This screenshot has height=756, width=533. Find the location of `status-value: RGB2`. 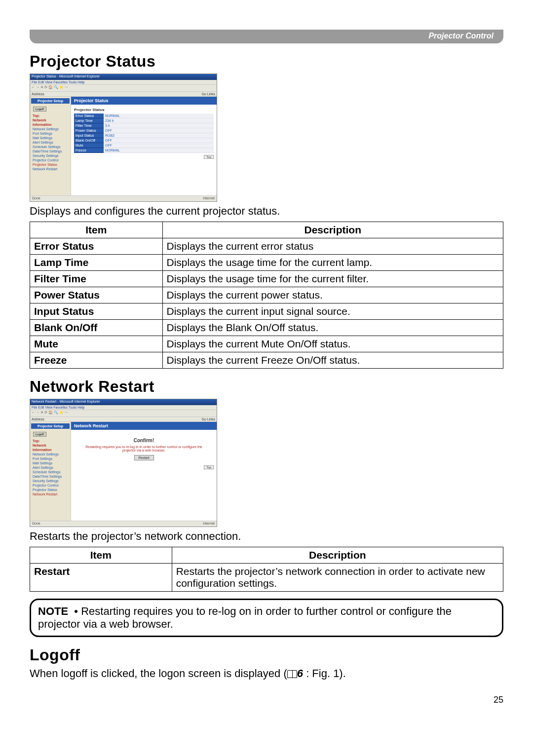

status-value: RGB2 is located at coordinates (159, 136).